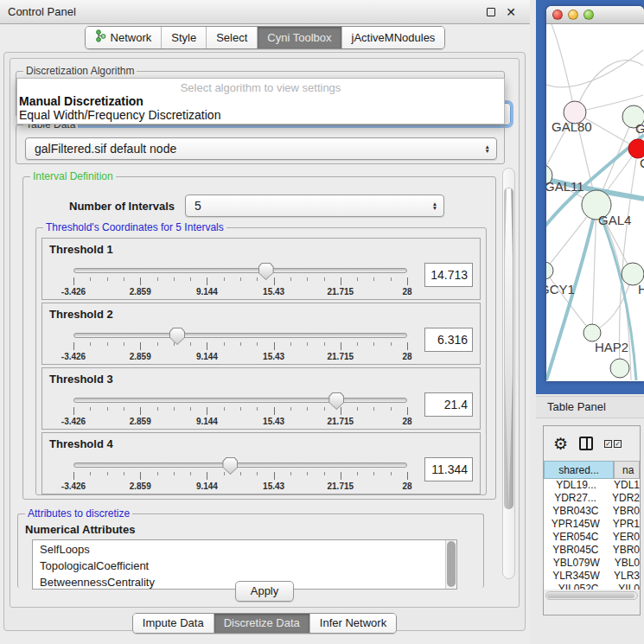 The image size is (644, 644). Describe the element at coordinates (623, 498) in the screenshot. I see `cell-name: YDR2` at that location.